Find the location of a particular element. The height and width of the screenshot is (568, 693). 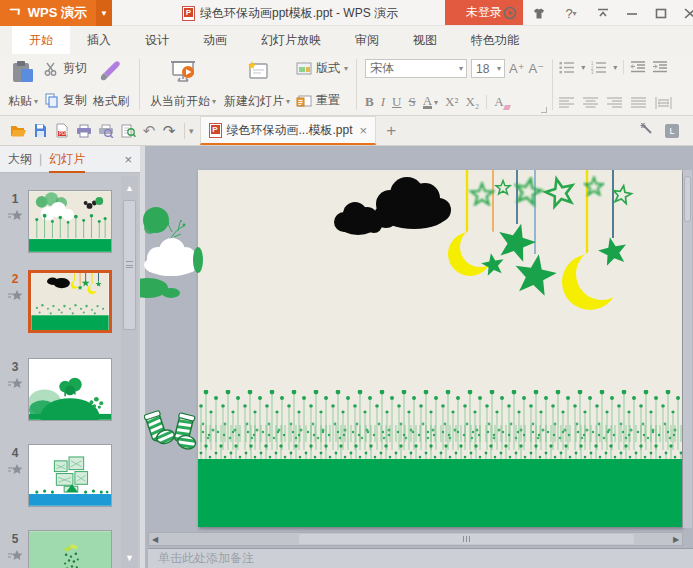

tab-view: 视图 is located at coordinates (425, 40).